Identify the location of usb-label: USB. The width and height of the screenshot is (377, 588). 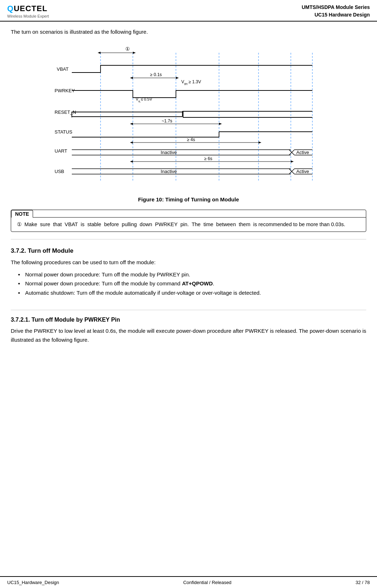
(60, 172).